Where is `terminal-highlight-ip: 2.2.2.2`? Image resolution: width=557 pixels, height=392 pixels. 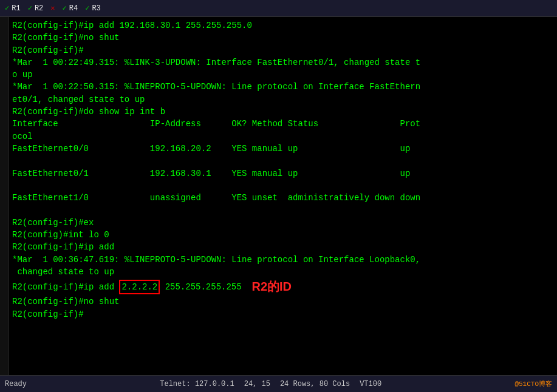 terminal-highlight-ip: 2.2.2.2 is located at coordinates (140, 287).